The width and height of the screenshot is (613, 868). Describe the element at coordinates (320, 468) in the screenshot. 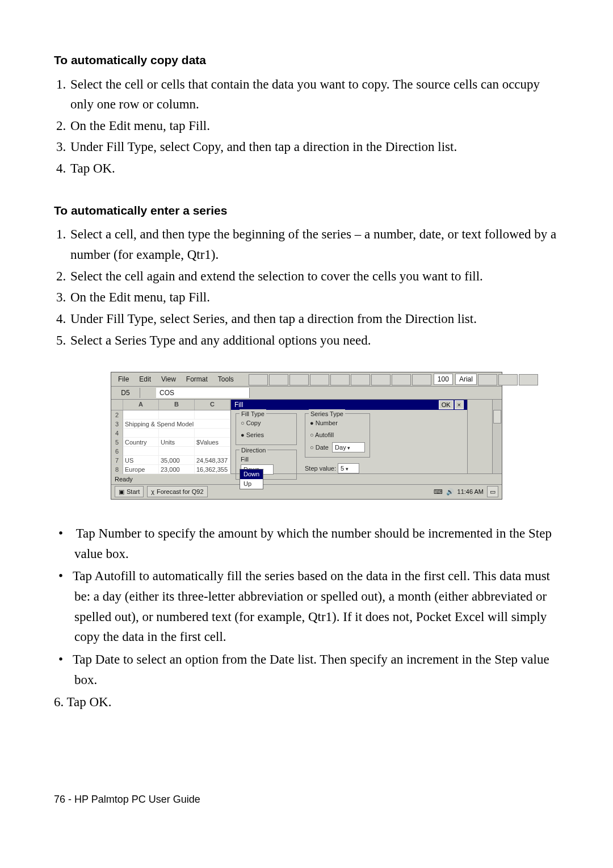

I see `step-value-label: Step value:` at that location.